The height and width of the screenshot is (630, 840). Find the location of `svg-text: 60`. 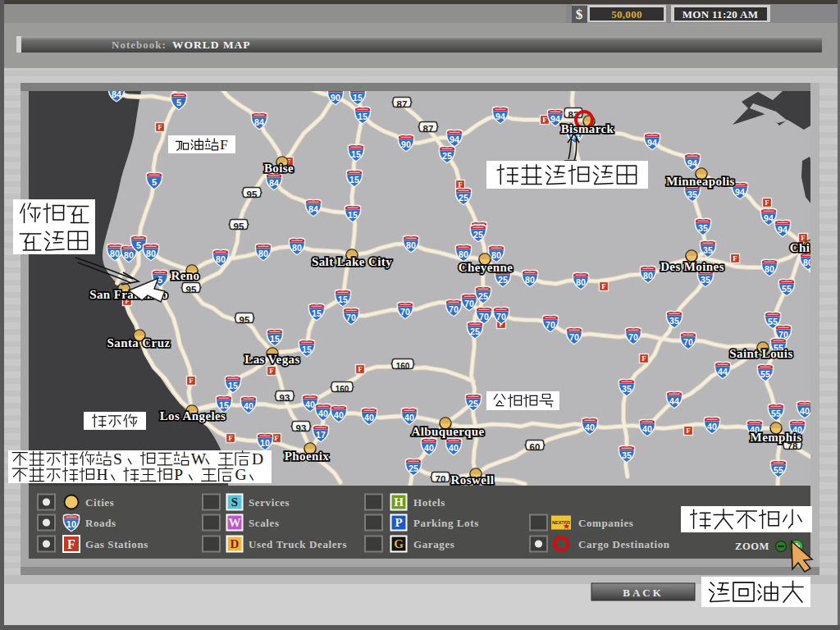

svg-text: 60 is located at coordinates (535, 447).